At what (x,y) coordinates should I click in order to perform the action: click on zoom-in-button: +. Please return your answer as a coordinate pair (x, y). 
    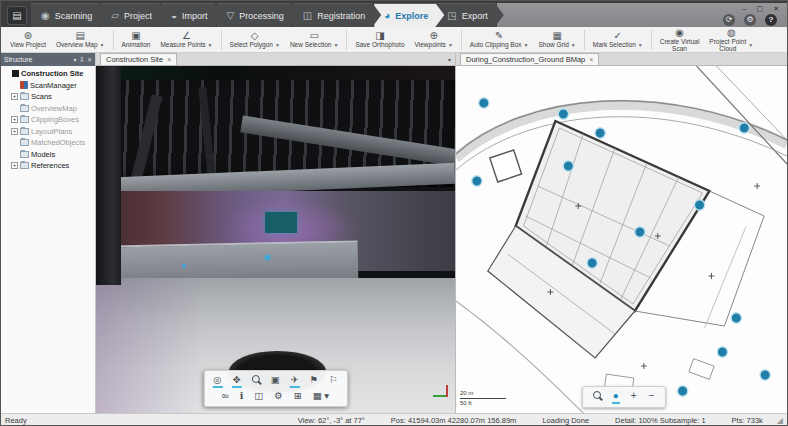
    Looking at the image, I should click on (634, 397).